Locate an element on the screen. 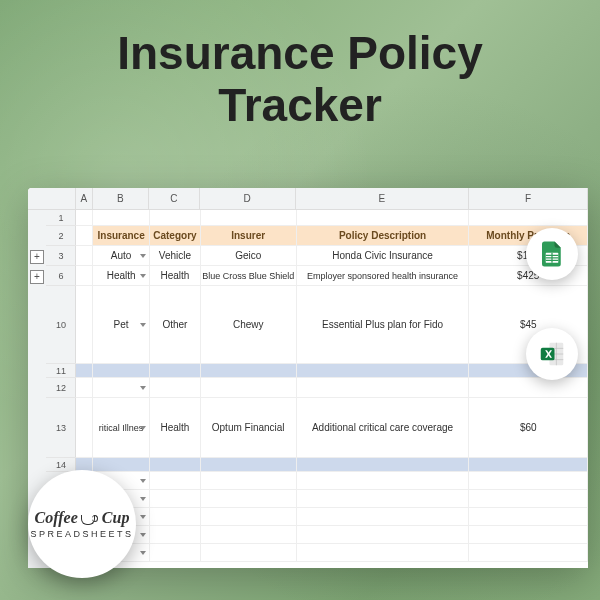 The height and width of the screenshot is (600, 600). col-header: A is located at coordinates (84, 198).